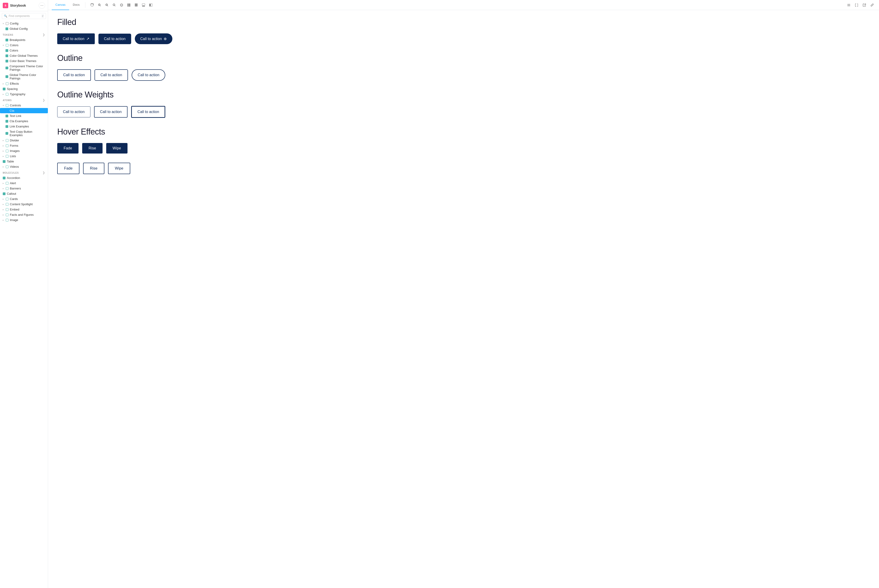 The image size is (879, 588). What do you see at coordinates (24, 121) in the screenshot?
I see `sidebar-item-cta-examples: Cta Examples` at bounding box center [24, 121].